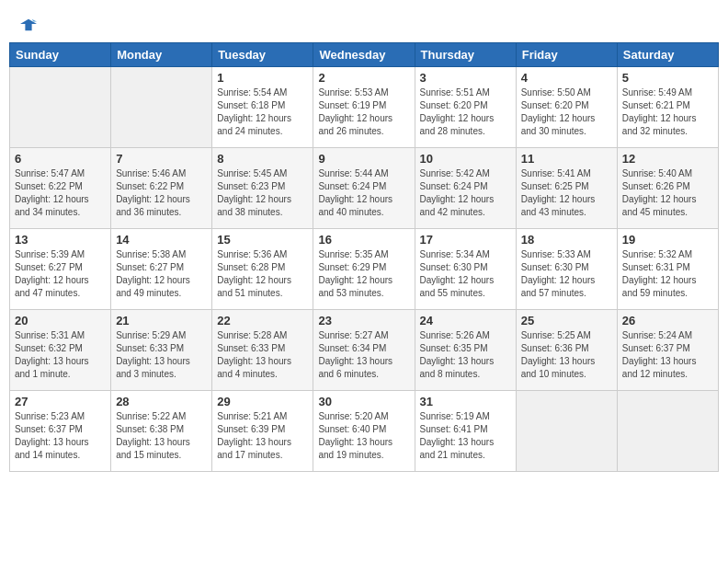  Describe the element at coordinates (667, 239) in the screenshot. I see `day-number: 19` at that location.